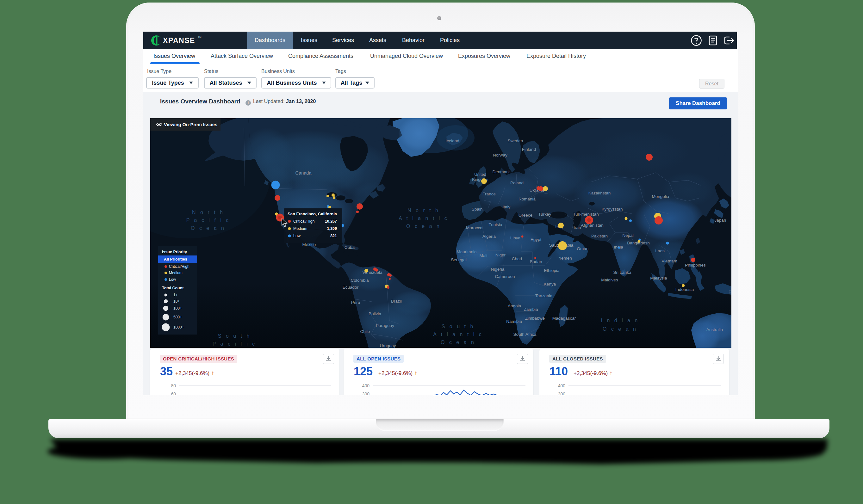  I want to click on svg-text: I n d i a n, so click(620, 320).